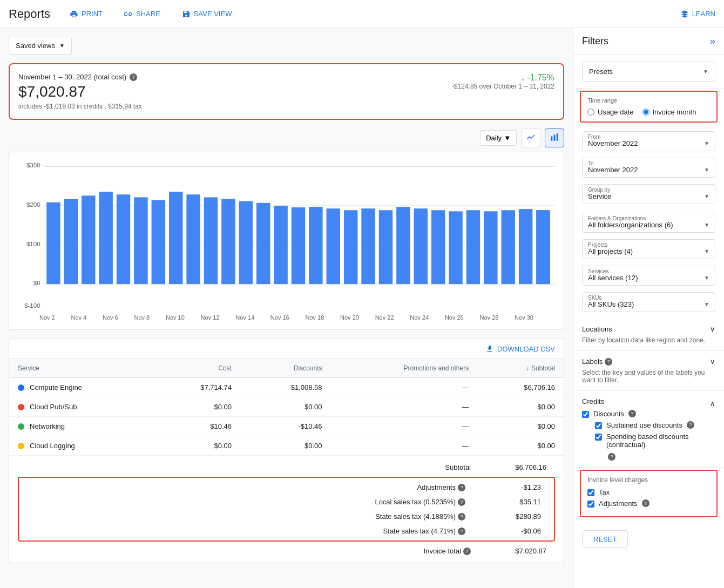 The image size is (724, 588). Describe the element at coordinates (286, 551) in the screenshot. I see `total-row: Invoice total ? $7,020.87` at that location.